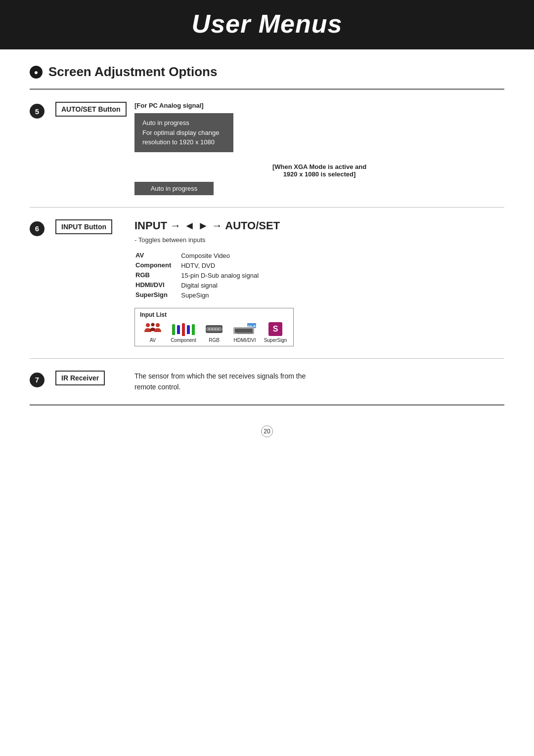 This screenshot has width=534, height=756. I want to click on item-content-6: INPUT → ◄ ► → AUTO/SET - Toggles between…, so click(319, 283).